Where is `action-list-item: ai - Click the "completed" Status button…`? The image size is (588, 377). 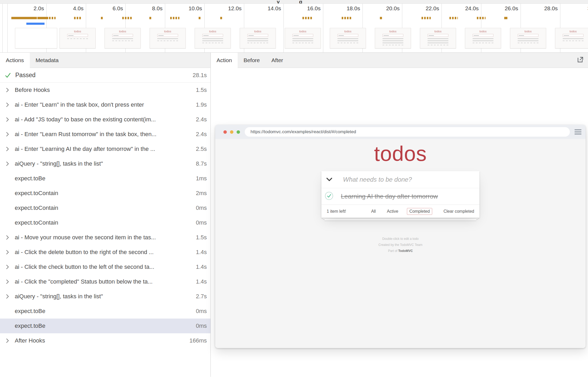
action-list-item: ai - Click the "completed" Status button… is located at coordinates (105, 282).